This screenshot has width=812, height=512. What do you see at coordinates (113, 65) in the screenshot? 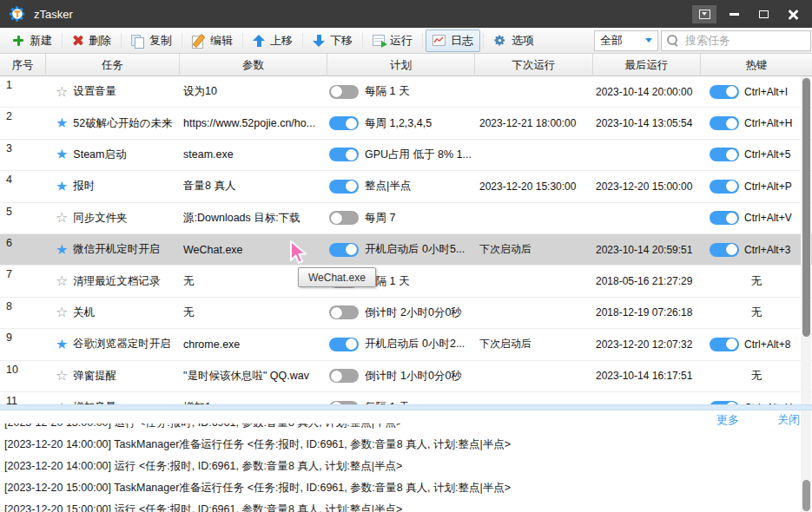
I see `column-header-task: 任务` at bounding box center [113, 65].